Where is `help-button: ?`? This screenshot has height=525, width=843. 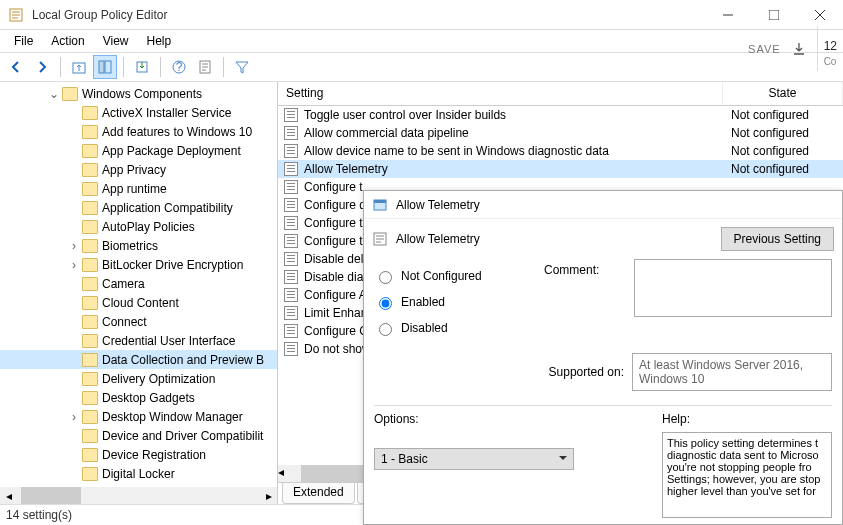 help-button: ? is located at coordinates (179, 67).